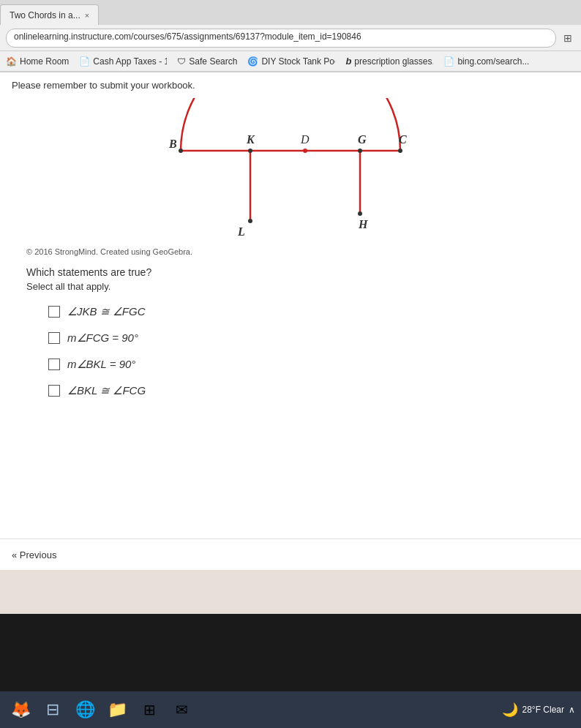 This screenshot has height=728, width=581. I want to click on bookmark-home-room: 🏠 Home Room, so click(37, 61).